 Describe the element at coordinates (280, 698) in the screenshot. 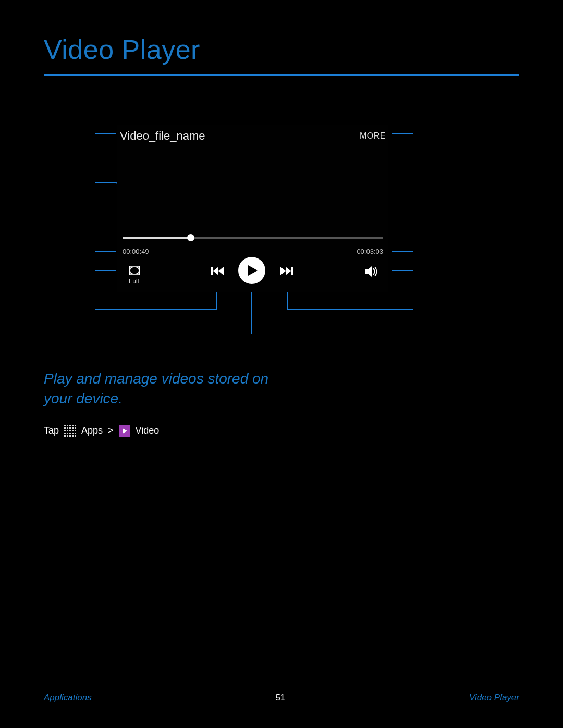

I see `footer-page-number: 51` at that location.